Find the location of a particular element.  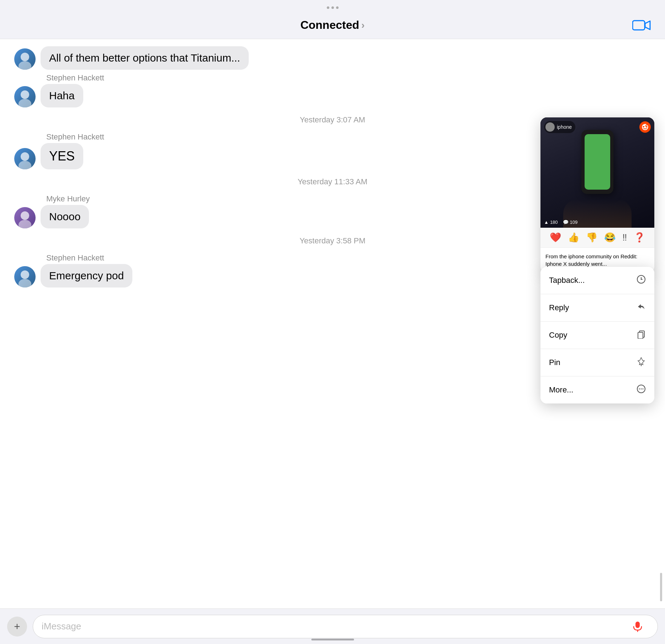

dots-menu is located at coordinates (332, 8).